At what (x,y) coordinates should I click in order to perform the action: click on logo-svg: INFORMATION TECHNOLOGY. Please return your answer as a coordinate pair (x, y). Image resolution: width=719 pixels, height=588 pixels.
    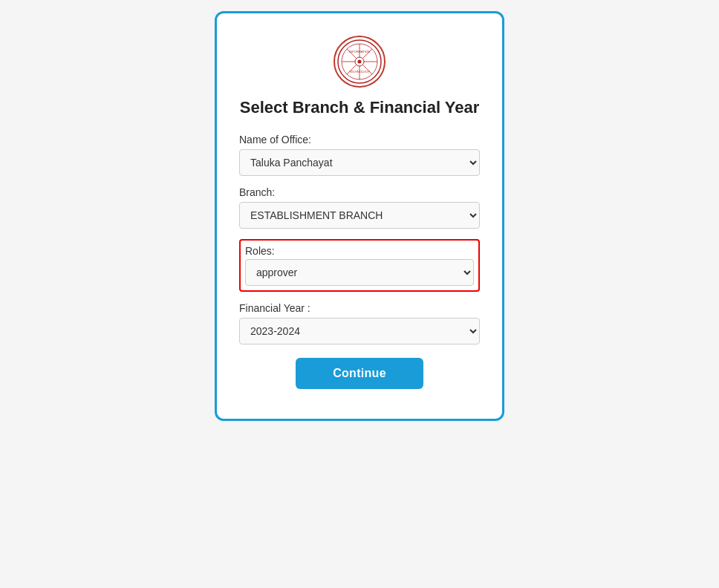
    Looking at the image, I should click on (360, 62).